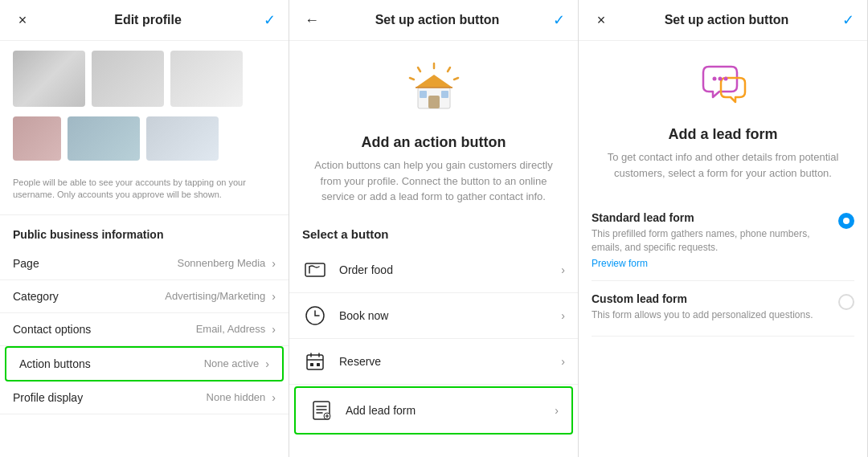  I want to click on profile-display-right: None hidden ›, so click(241, 398).